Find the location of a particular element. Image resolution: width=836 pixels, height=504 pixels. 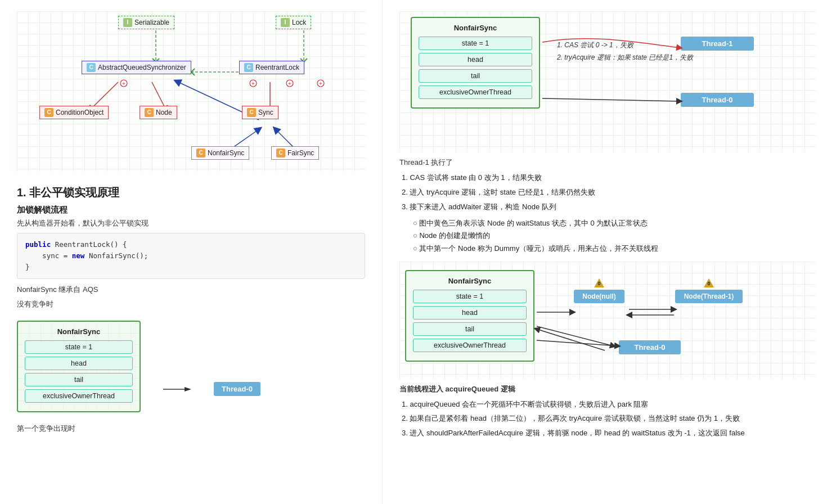

step2-3-item: 进入 shouldParkAfterFailedAcquire 逻辑，将前驱 n… is located at coordinates (609, 433).